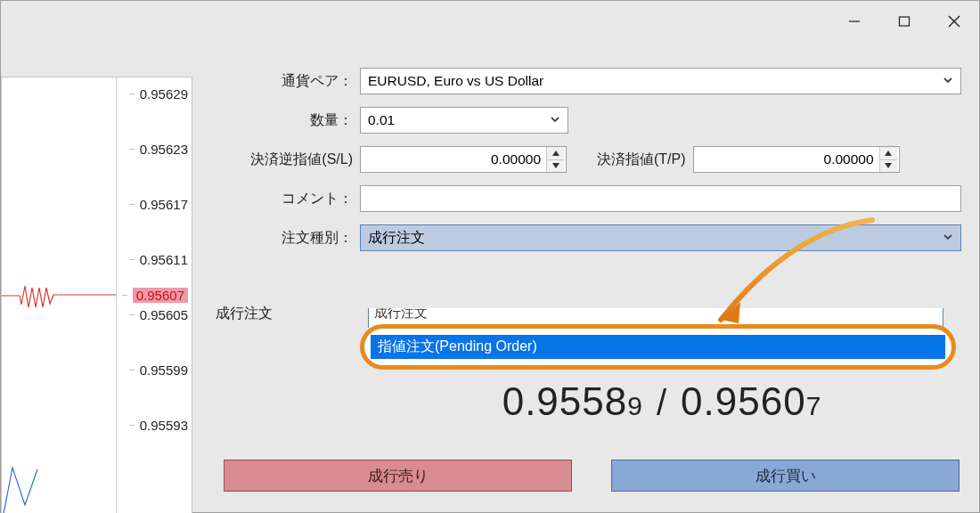  I want to click on scale-label: 0.95599, so click(164, 370).